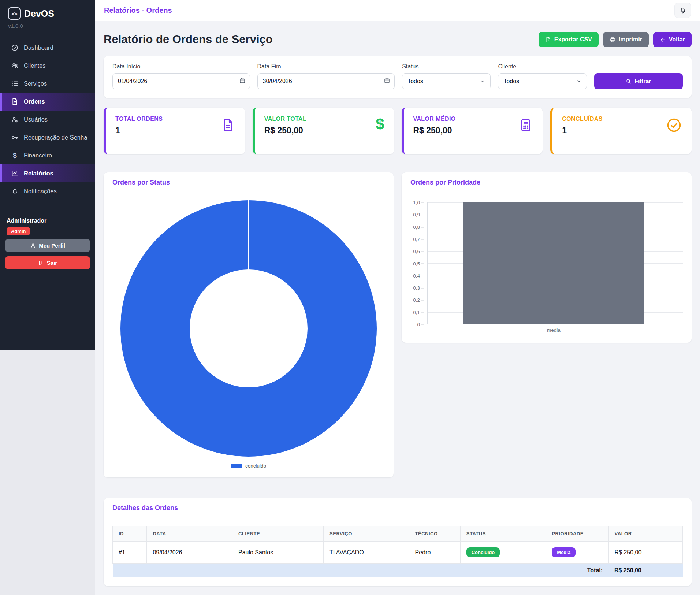  I want to click on y-tick: 0,6, so click(418, 251).